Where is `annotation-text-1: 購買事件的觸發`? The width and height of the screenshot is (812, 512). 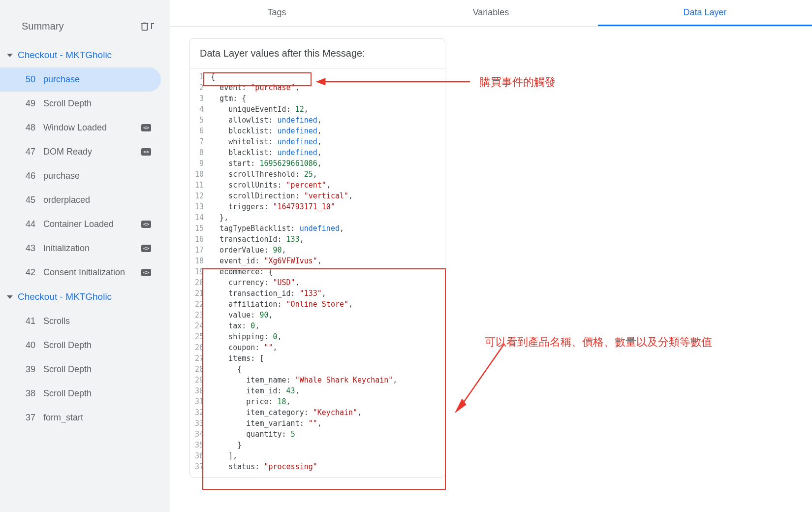
annotation-text-1: 購買事件的觸發 is located at coordinates (518, 82).